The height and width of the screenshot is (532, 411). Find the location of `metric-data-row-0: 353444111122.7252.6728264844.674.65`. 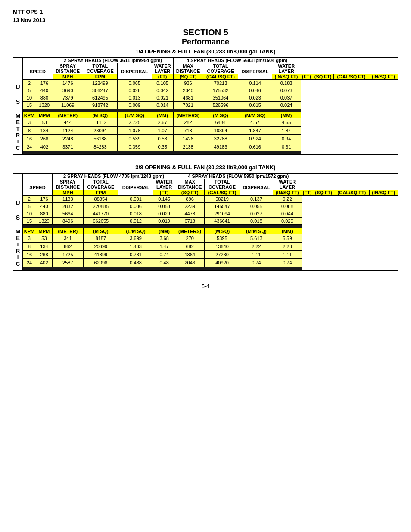

metric-data-row-0: 353444111122.7252.6728264844.674.65 is located at coordinates (206, 122).